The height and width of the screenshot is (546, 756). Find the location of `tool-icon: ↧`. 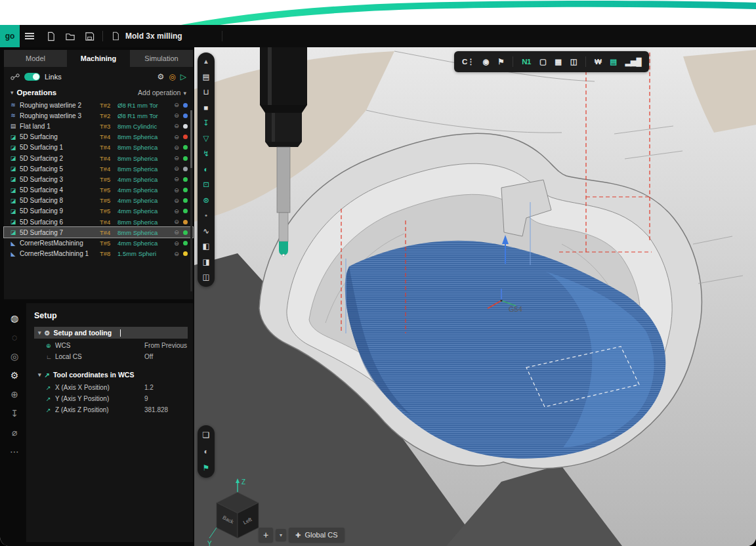

tool-icon: ↧ is located at coordinates (206, 123).